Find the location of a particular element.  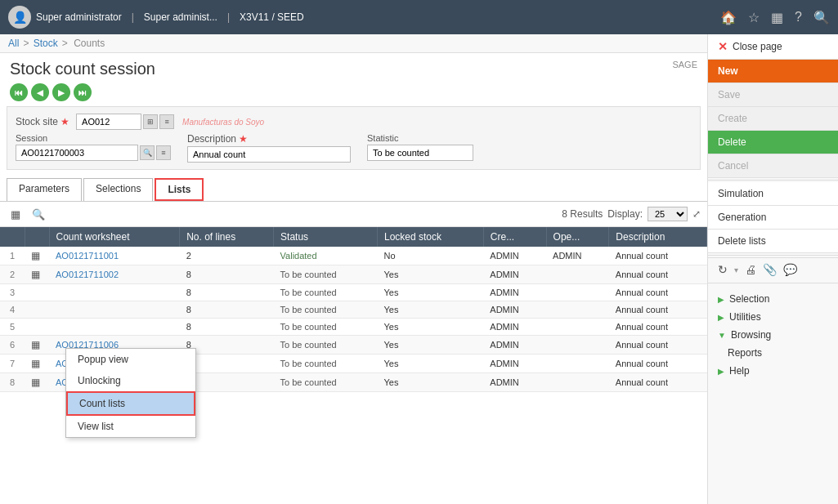

sidebar-divider1 is located at coordinates (773, 180).